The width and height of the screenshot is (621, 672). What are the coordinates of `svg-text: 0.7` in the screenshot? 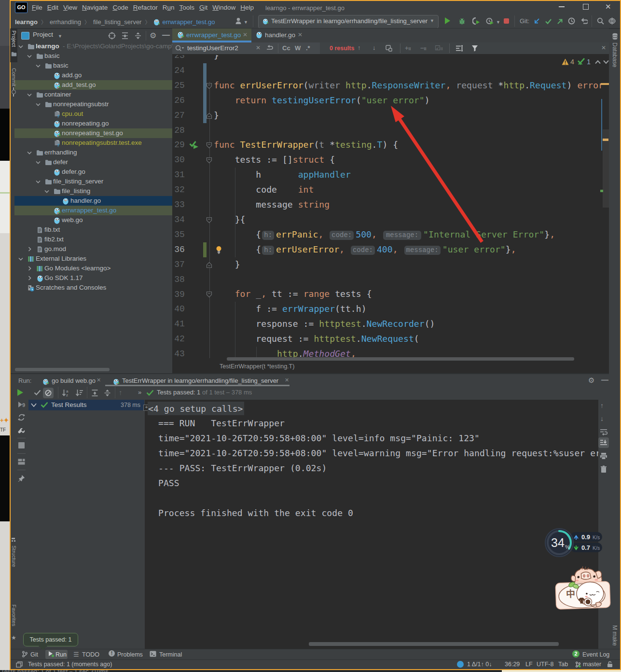 It's located at (586, 547).